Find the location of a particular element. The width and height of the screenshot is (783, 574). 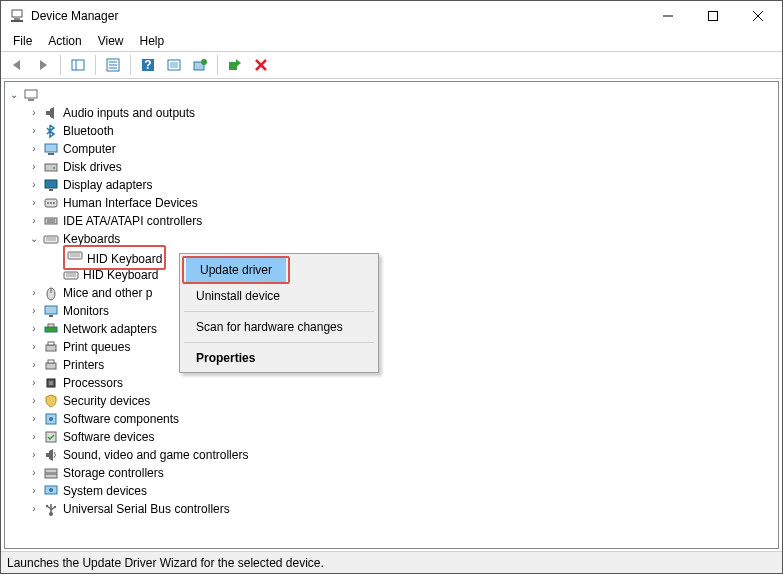

update-driver-icon is located at coordinates (200, 65).